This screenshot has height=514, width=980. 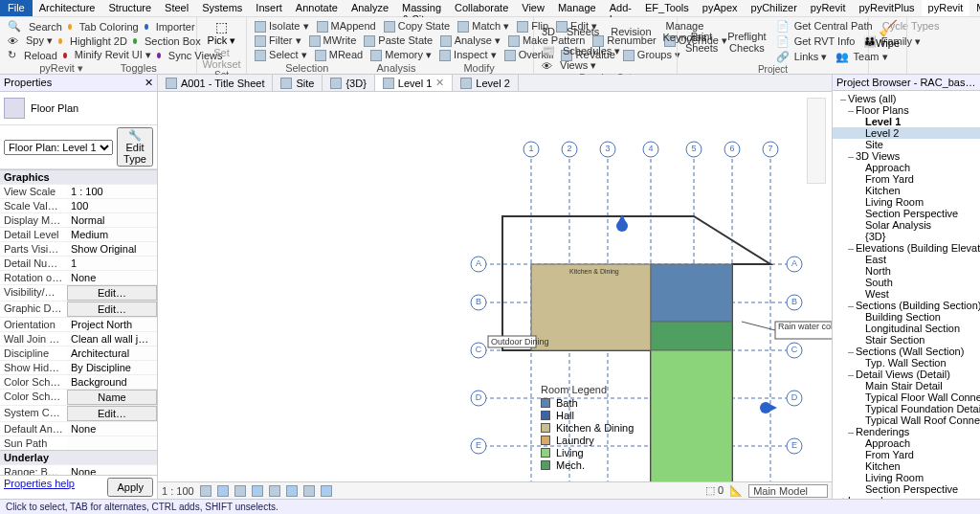 What do you see at coordinates (906, 305) in the screenshot?
I see `tree-node: –Sections (Building Section)` at bounding box center [906, 305].